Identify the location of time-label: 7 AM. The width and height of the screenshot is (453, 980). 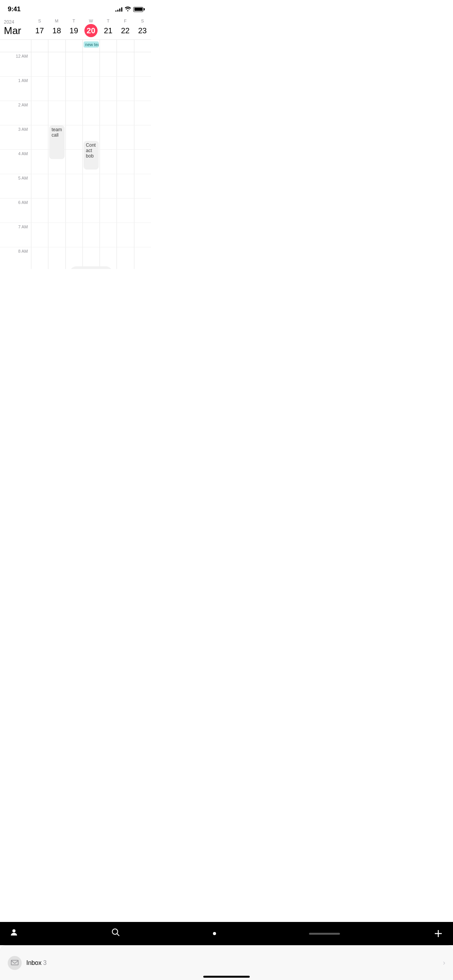
(15, 235).